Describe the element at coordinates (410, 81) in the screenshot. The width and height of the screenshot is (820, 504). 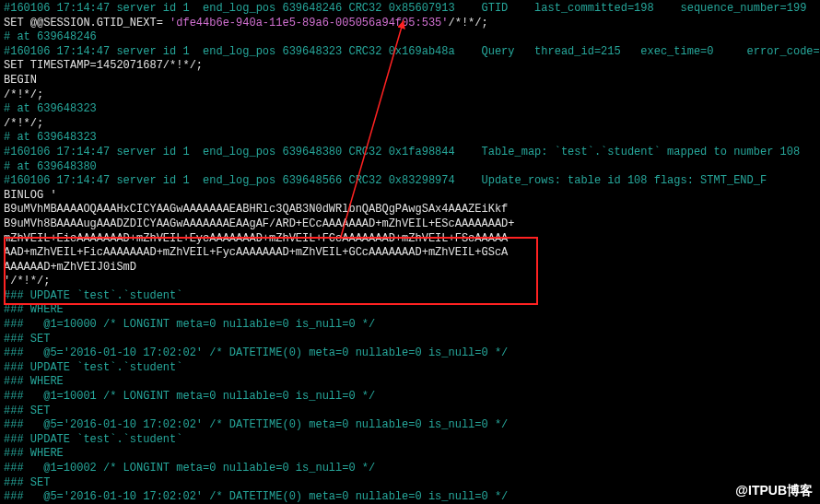
I see `terminal-line: BEGIN` at that location.